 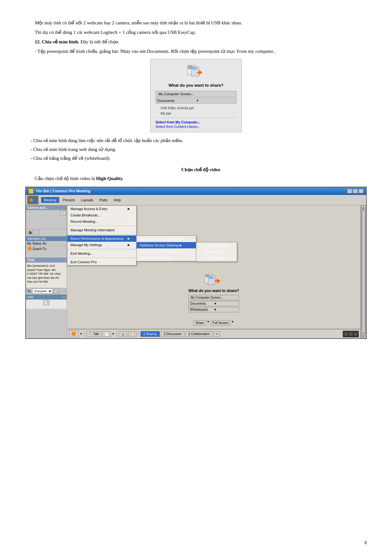 What do you see at coordinates (85, 215) in the screenshot?
I see `breakouts-label: Create Breakouts...` at bounding box center [85, 215].